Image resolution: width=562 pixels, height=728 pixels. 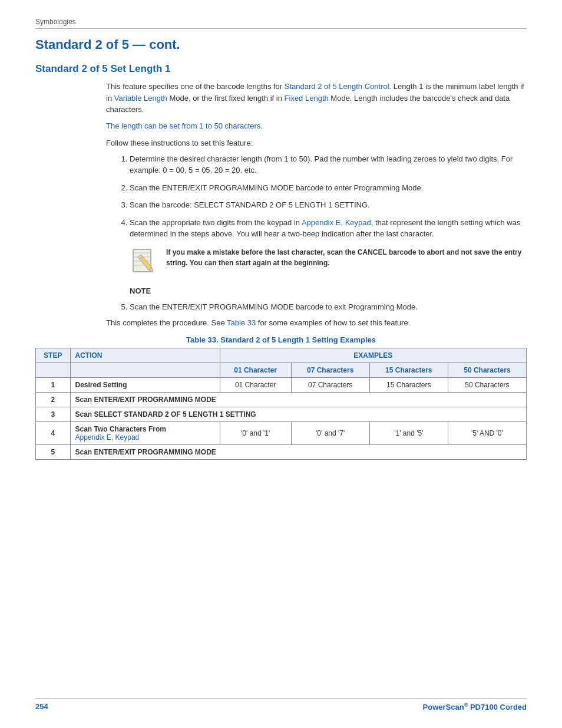 What do you see at coordinates (144, 263) in the screenshot?
I see `note-icon` at bounding box center [144, 263].